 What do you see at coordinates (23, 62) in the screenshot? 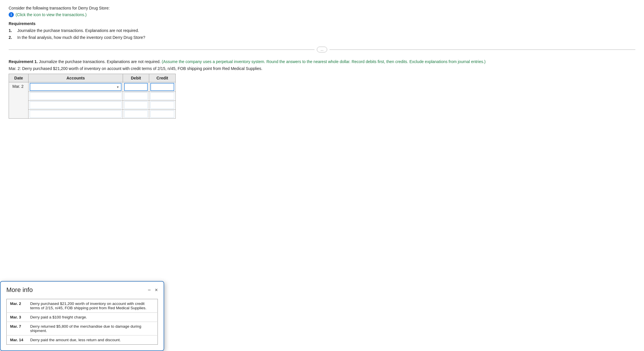
I see `req1-heading-bold: Requirement 1.` at bounding box center [23, 62].